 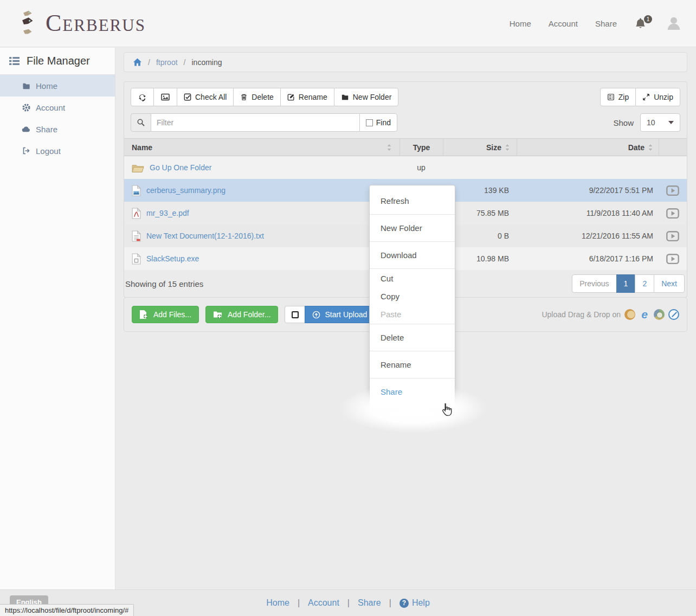 I want to click on logout-icon, so click(x=26, y=151).